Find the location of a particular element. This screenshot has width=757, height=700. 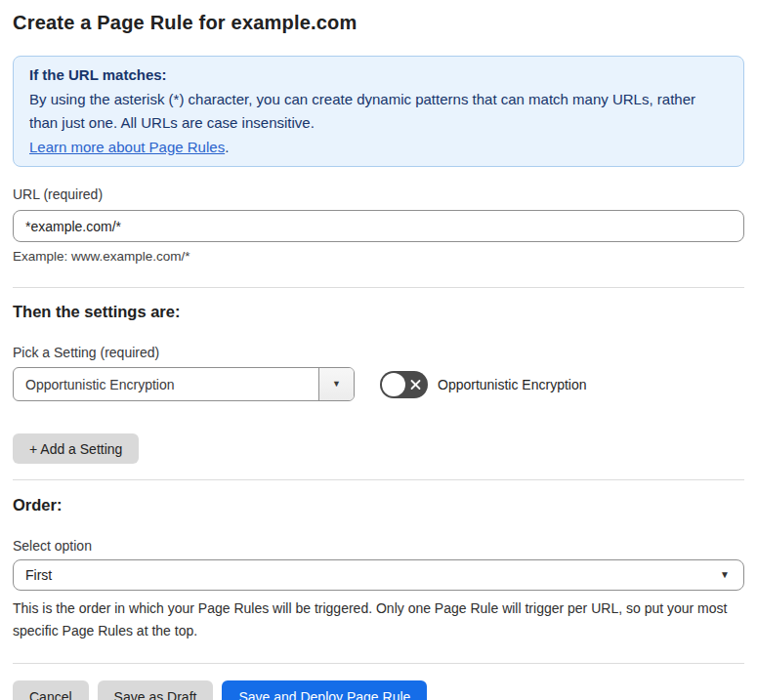

page-title: Create a Page Rule for example.com is located at coordinates (379, 18).